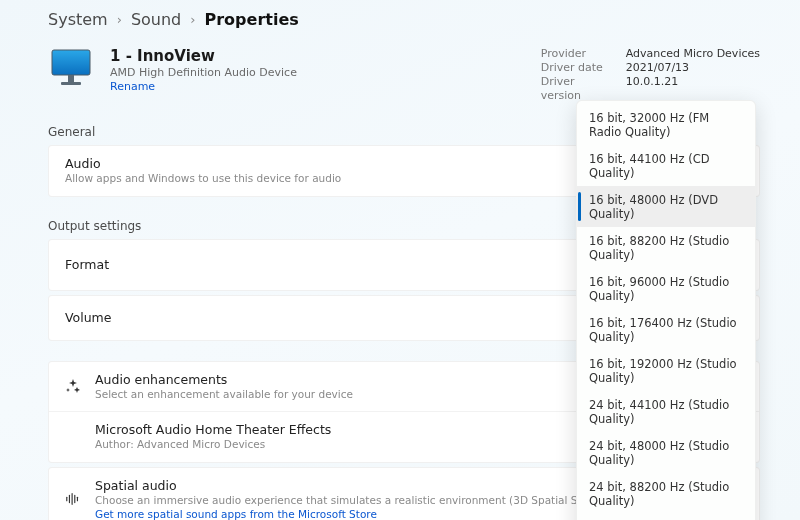 This screenshot has height=520, width=800. I want to click on device-subtitle: AMD High Definition Audio Device, so click(204, 72).